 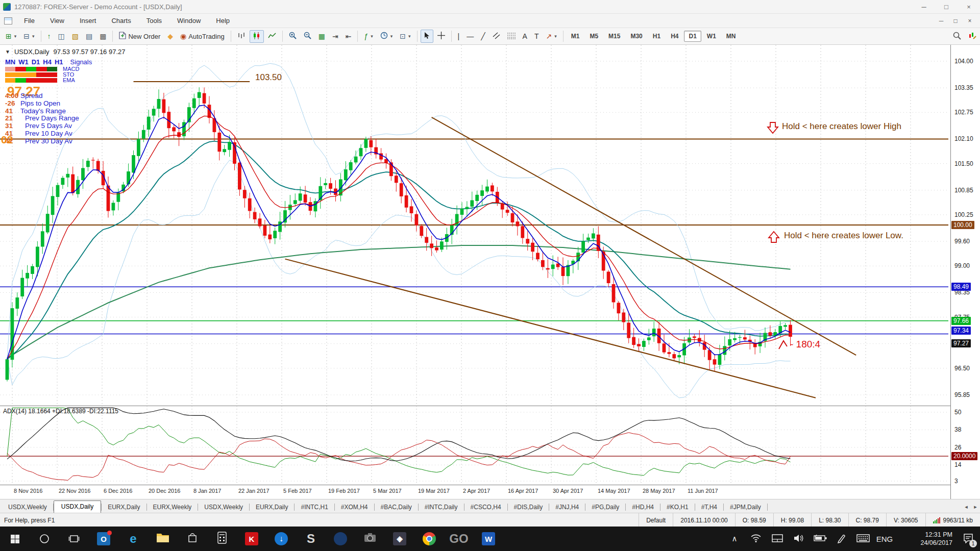 I want to click on maximize-button: □, so click(x=946, y=7).